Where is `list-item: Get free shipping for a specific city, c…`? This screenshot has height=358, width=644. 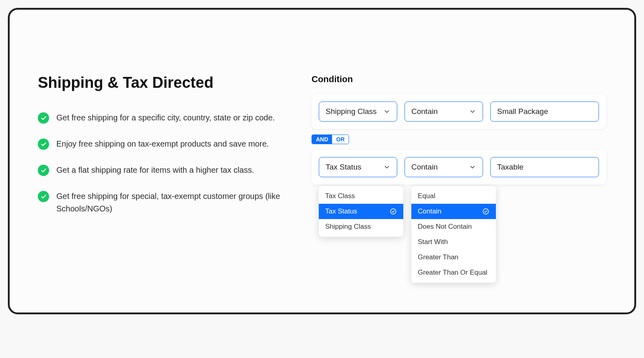
list-item: Get free shipping for a specific city, c… is located at coordinates (163, 118).